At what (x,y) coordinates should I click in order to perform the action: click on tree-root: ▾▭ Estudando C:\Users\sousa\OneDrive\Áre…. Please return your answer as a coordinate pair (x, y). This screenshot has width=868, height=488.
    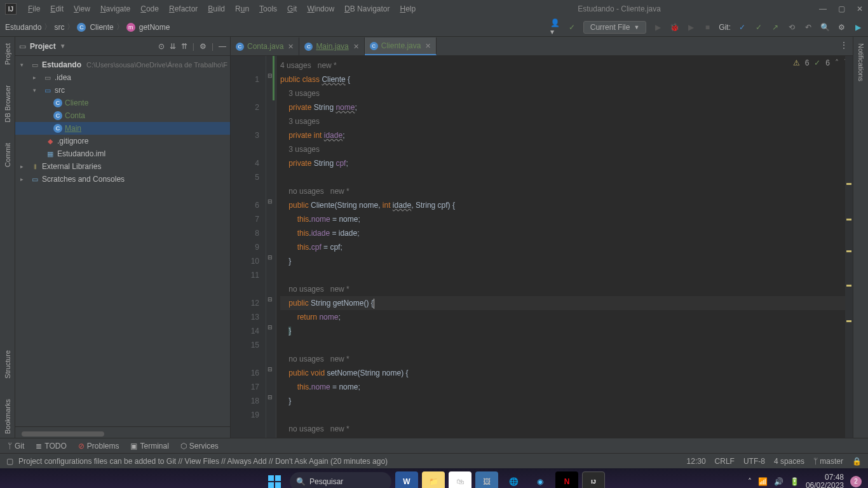
    Looking at the image, I should click on (123, 65).